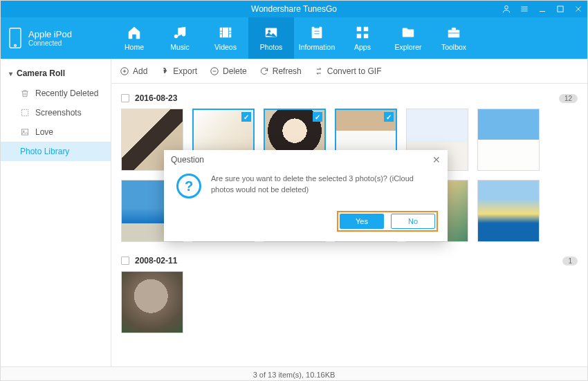 The width and height of the screenshot is (588, 381). Describe the element at coordinates (362, 38) in the screenshot. I see `nav-apps: Apps` at that location.